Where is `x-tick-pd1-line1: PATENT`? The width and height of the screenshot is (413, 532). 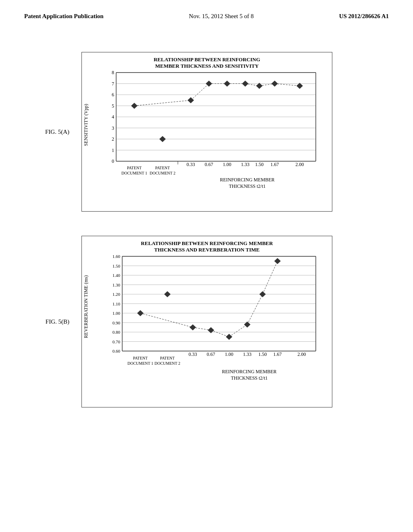 x-tick-pd1-line1: PATENT is located at coordinates (134, 168).